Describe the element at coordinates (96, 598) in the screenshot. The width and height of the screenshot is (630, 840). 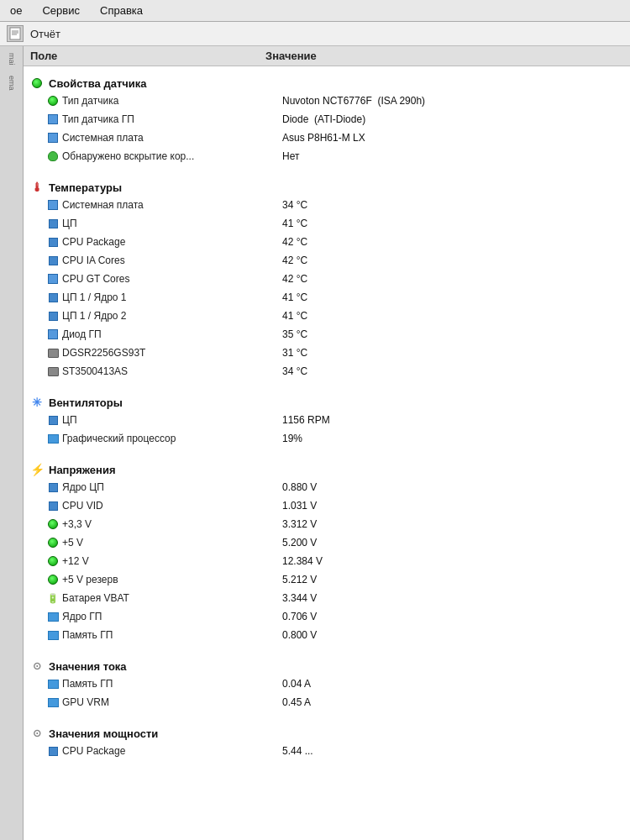
I see `row-label-text: Батарея VBAT` at that location.